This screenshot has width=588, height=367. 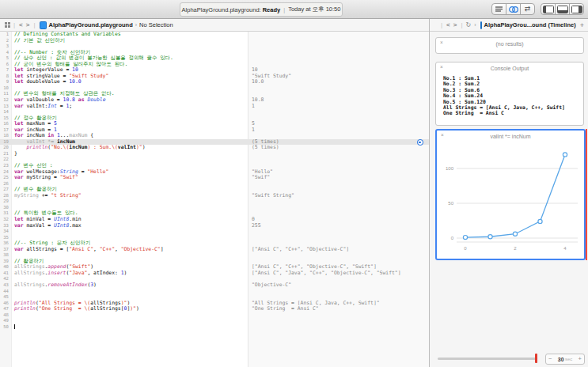 I want to click on timeline-chart: 050100024, so click(x=509, y=201).